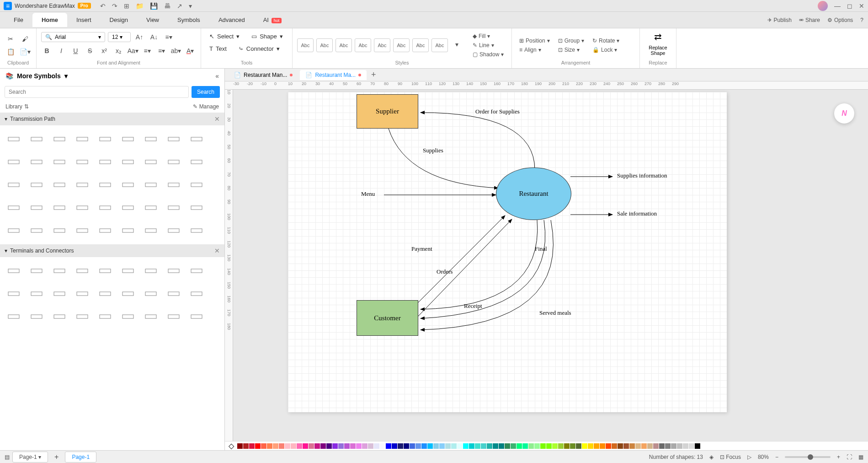  Describe the element at coordinates (127, 6) in the screenshot. I see `new-icon: ⊞` at that location.